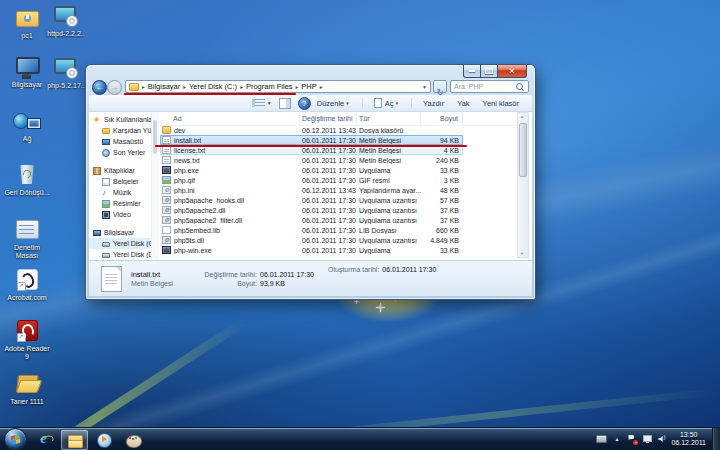 The height and width of the screenshot is (450, 720). Describe the element at coordinates (127, 204) in the screenshot. I see `sidebar-item-label: Resimler` at that location.